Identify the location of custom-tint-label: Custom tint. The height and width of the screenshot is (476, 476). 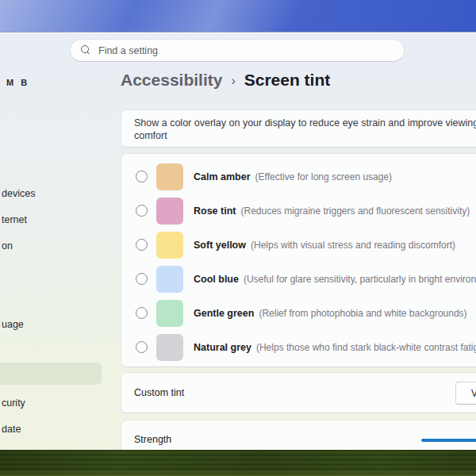
(159, 393).